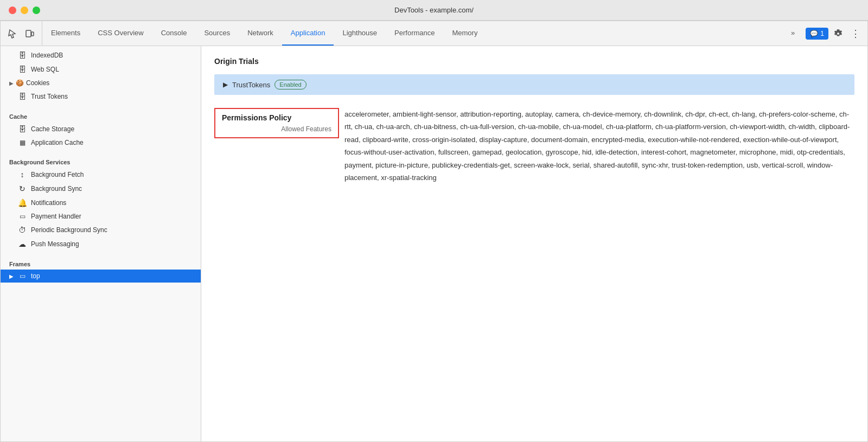 Image resolution: width=868 pixels, height=442 pixels. Describe the element at coordinates (101, 69) in the screenshot. I see `sidebar-item-web-sql: 🗄 Web SQL` at that location.